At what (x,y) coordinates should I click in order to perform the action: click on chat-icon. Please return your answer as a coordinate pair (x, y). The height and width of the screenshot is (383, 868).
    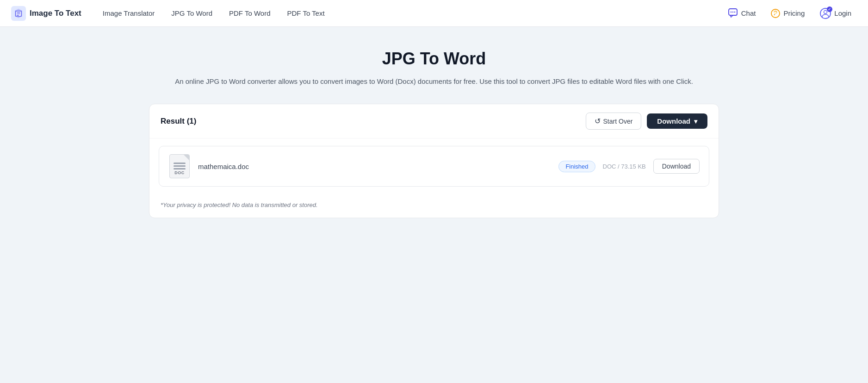
    Looking at the image, I should click on (733, 13).